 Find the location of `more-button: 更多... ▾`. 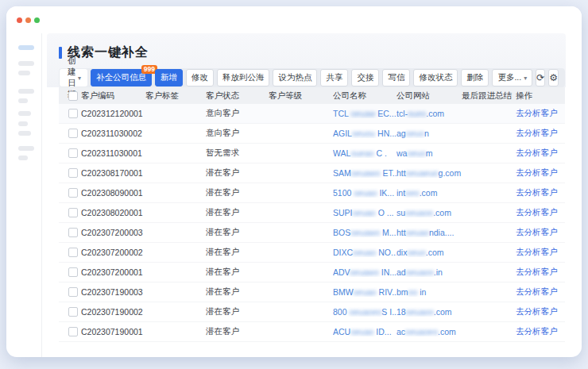

more-button: 更多... ▾ is located at coordinates (512, 78).